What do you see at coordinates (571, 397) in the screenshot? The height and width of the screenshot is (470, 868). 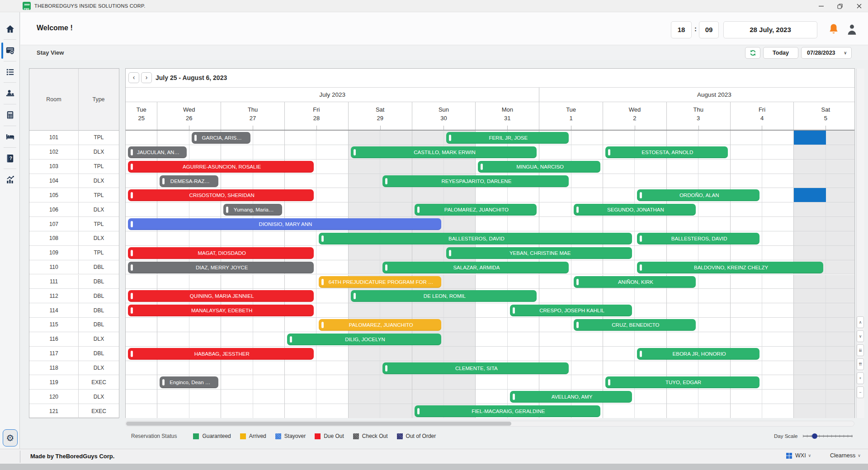 I see `reservation-bar: AVELLANO, AMY` at bounding box center [571, 397].